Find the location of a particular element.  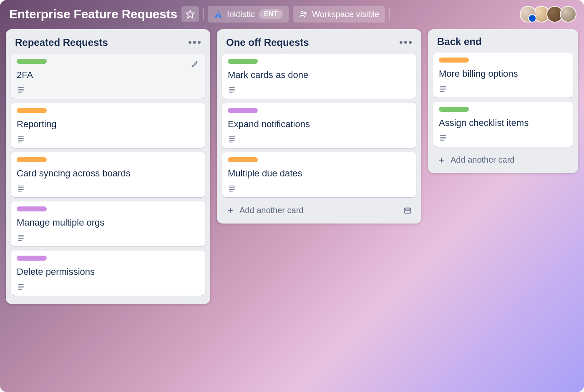

card: Assign checklist items is located at coordinates (503, 124).